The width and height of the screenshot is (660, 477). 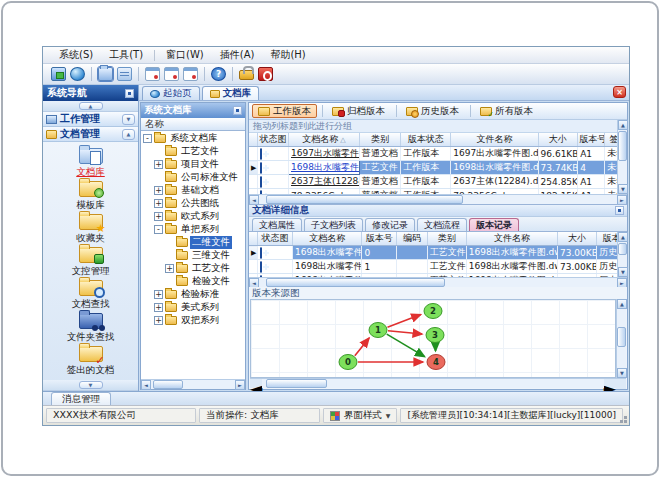 What do you see at coordinates (193, 282) in the screenshot?
I see `tree-item: 检验文件` at bounding box center [193, 282].